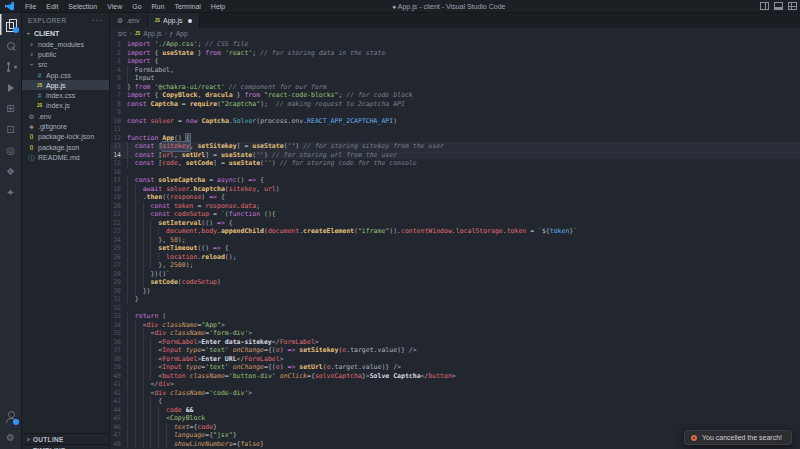  I want to click on menu-run: Run, so click(158, 6).